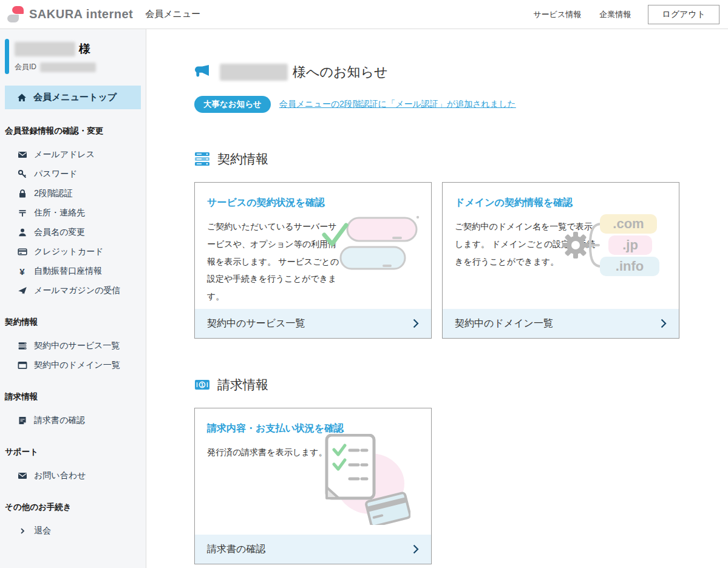 The width and height of the screenshot is (728, 568). Describe the element at coordinates (561, 260) in the screenshot. I see `domain-contract-card: ドメインの契約情報を確認 ご契約中のドメイン名を一覧で表示します。 ドメインごと…` at that location.